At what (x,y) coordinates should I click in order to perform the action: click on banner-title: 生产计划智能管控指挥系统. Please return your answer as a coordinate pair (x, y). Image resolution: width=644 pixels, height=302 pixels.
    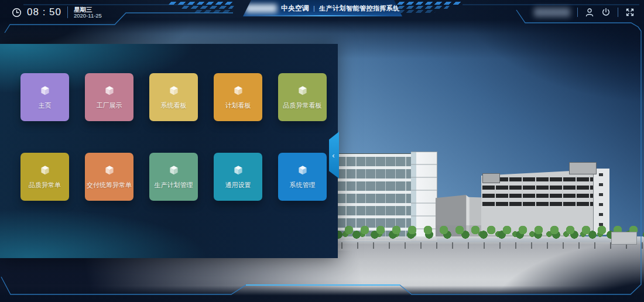
    Looking at the image, I should click on (359, 8).